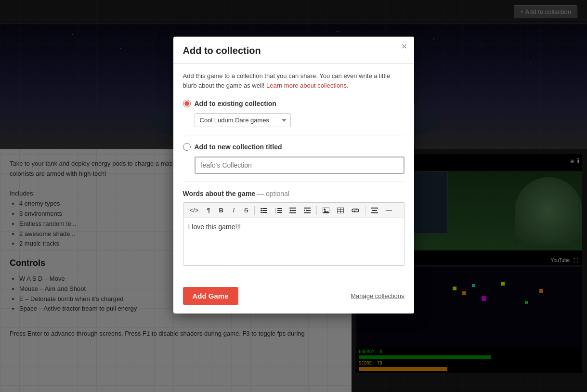  What do you see at coordinates (275, 212) in the screenshot?
I see `svg-text: 3.` at bounding box center [275, 212].